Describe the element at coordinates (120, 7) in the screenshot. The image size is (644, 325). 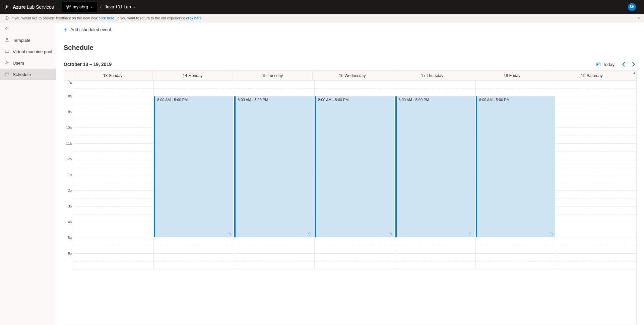
I see `lab-dropdown: Java 101 Lab ⌄` at that location.